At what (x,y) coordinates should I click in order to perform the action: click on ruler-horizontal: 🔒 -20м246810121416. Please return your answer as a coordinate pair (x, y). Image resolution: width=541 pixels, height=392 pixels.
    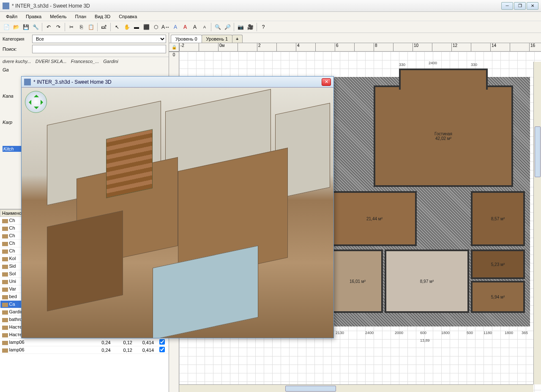
    Looking at the image, I should click on (355, 47).